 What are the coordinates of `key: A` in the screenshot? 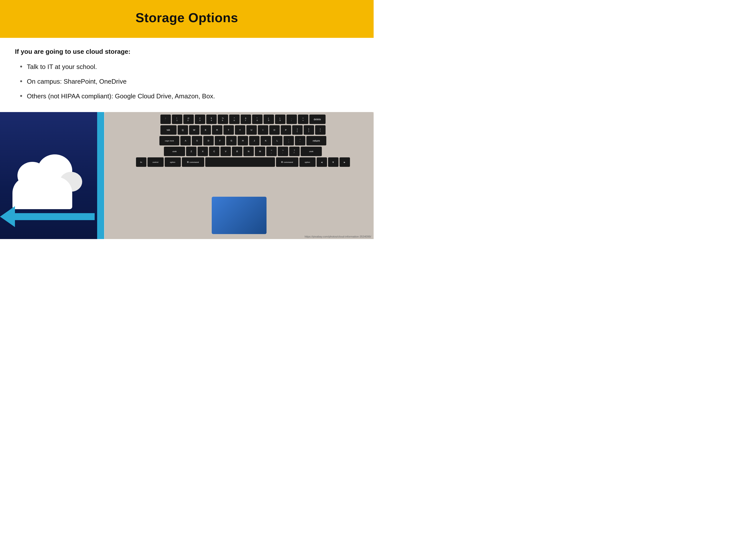 It's located at (186, 141).